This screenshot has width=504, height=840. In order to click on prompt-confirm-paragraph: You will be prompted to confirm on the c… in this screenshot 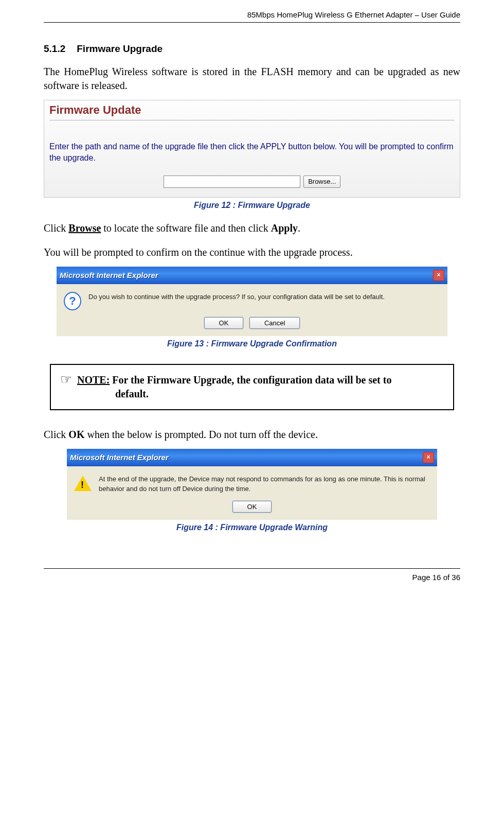, I will do `click(252, 252)`.